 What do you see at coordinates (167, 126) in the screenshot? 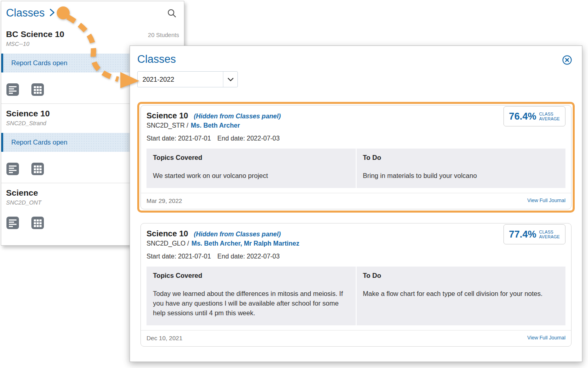
I see `card-code: SNC2D_STR /` at bounding box center [167, 126].